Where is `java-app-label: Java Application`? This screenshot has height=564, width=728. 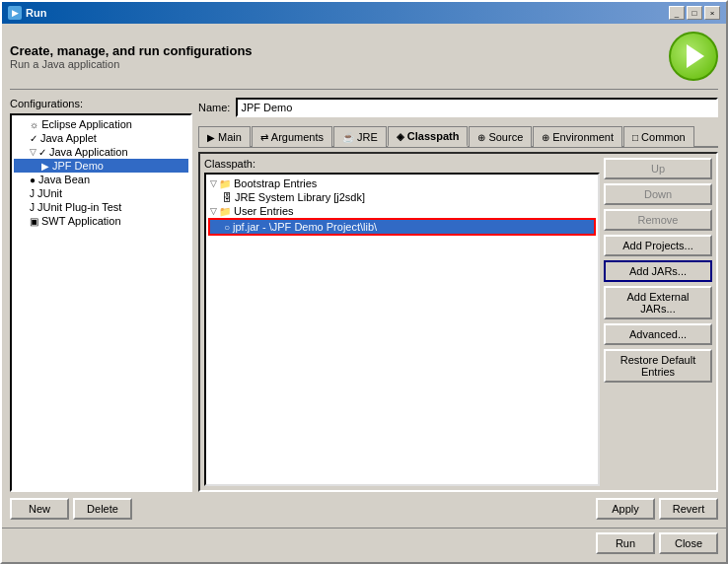 java-app-label: Java Application is located at coordinates (89, 152).